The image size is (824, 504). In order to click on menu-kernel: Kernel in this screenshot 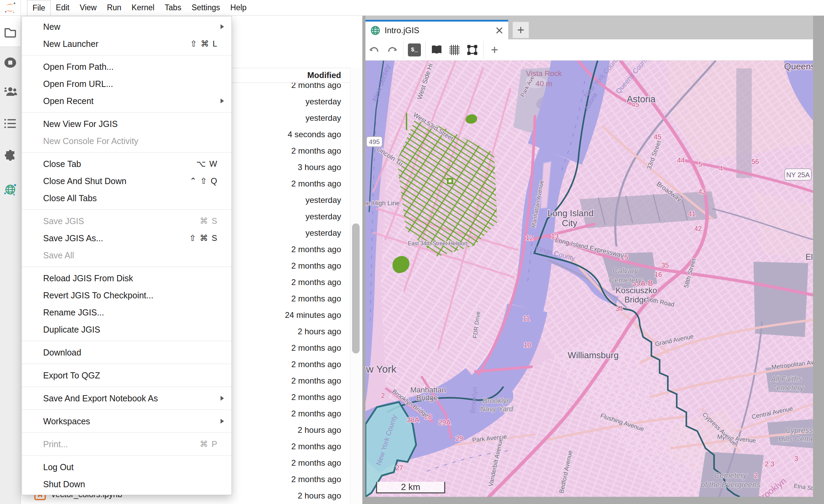, I will do `click(143, 8)`.